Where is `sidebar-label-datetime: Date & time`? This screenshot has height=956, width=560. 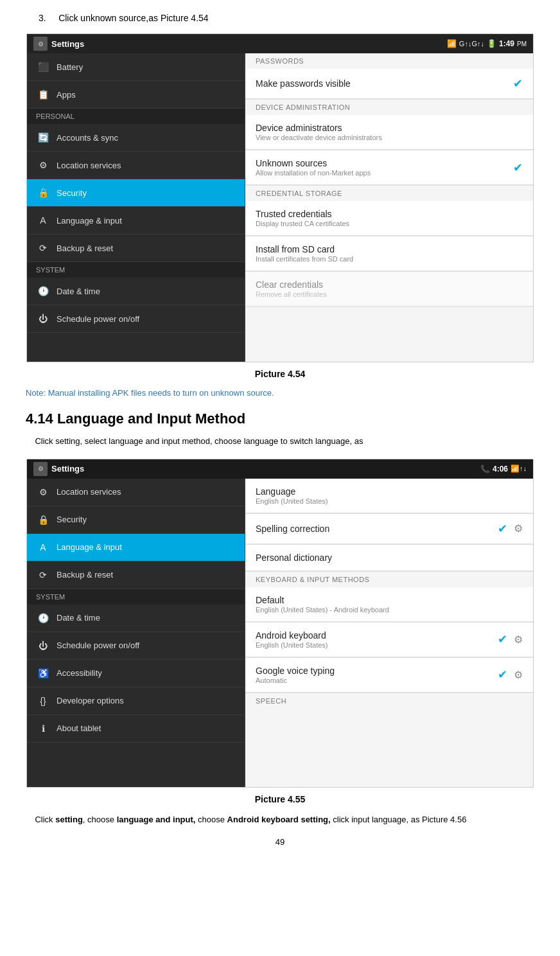
sidebar-label-datetime: Date & time is located at coordinates (78, 618).